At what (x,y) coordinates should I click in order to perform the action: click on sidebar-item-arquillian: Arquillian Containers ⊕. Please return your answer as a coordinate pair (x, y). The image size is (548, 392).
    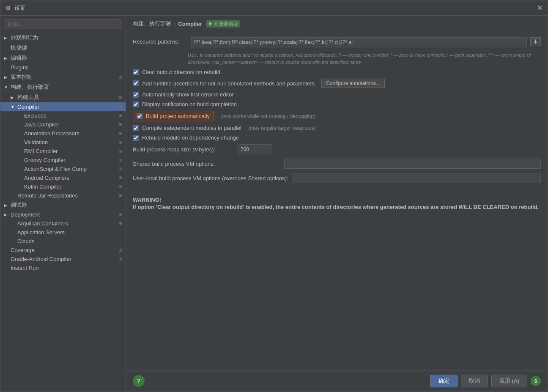
    Looking at the image, I should click on (63, 223).